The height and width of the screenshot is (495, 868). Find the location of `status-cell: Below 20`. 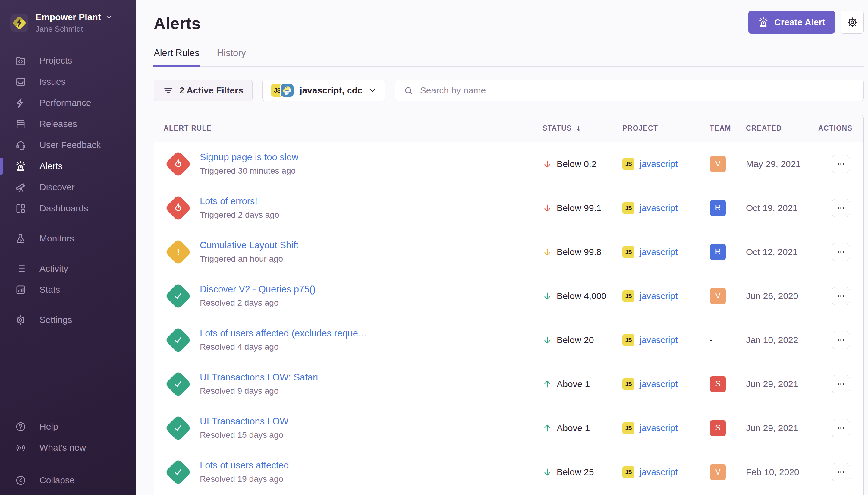

status-cell: Below 20 is located at coordinates (583, 340).